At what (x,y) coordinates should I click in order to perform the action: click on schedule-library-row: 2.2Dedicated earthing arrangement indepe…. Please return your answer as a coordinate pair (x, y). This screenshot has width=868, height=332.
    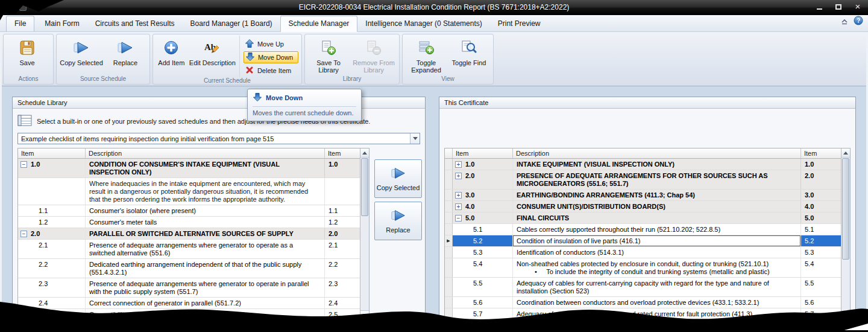
    Looking at the image, I should click on (189, 269).